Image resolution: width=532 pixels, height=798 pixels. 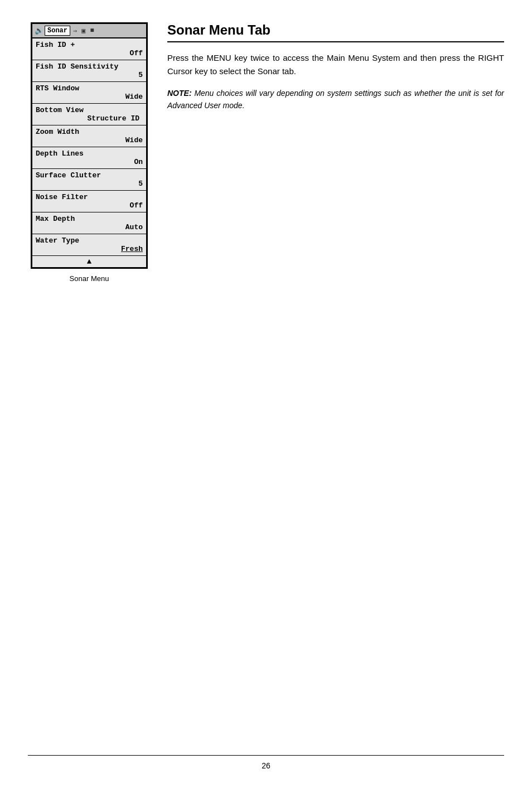 I want to click on zoom-width-value: Wide, so click(x=89, y=141).